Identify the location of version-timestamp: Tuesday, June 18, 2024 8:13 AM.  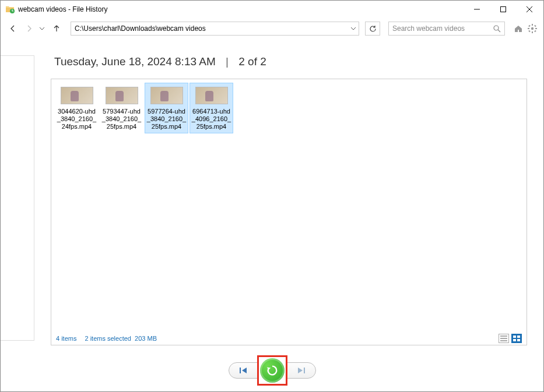
(135, 62).